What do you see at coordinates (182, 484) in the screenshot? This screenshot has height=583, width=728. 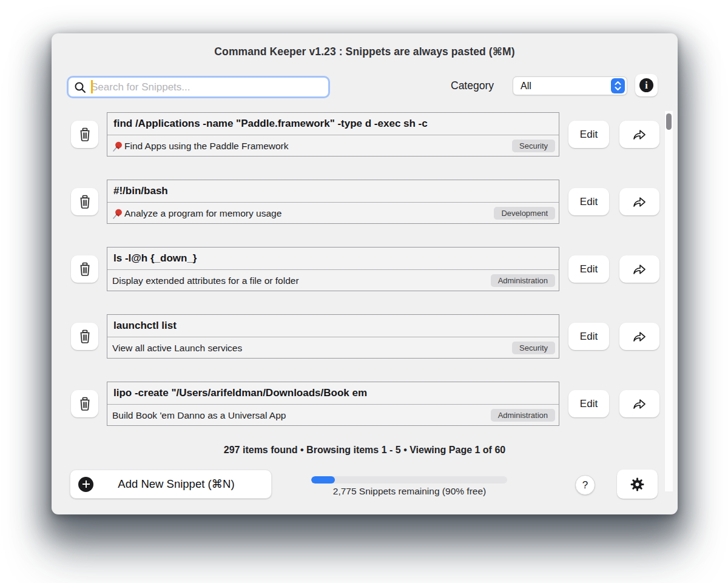 I see `add-new-snippet-label: Add New Snippet (⌘N)` at bounding box center [182, 484].